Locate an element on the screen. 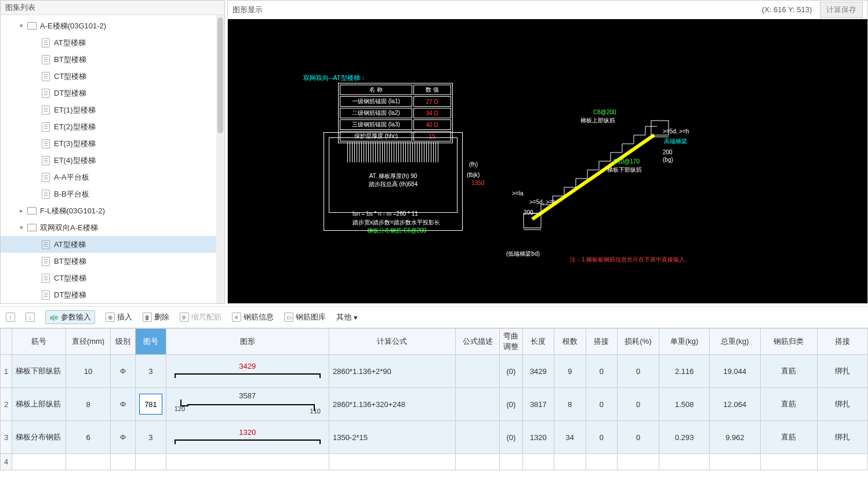  calculate-save-button: 计算保存 is located at coordinates (841, 10).